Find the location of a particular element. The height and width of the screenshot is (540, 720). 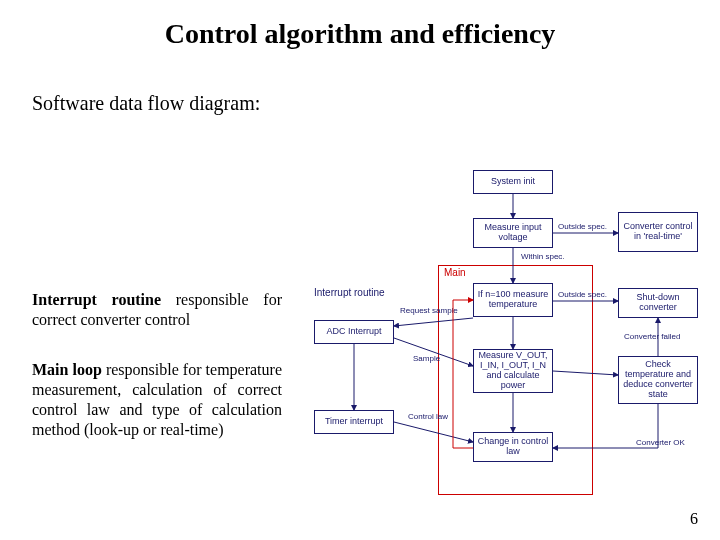

page-number: 6 is located at coordinates (694, 519).